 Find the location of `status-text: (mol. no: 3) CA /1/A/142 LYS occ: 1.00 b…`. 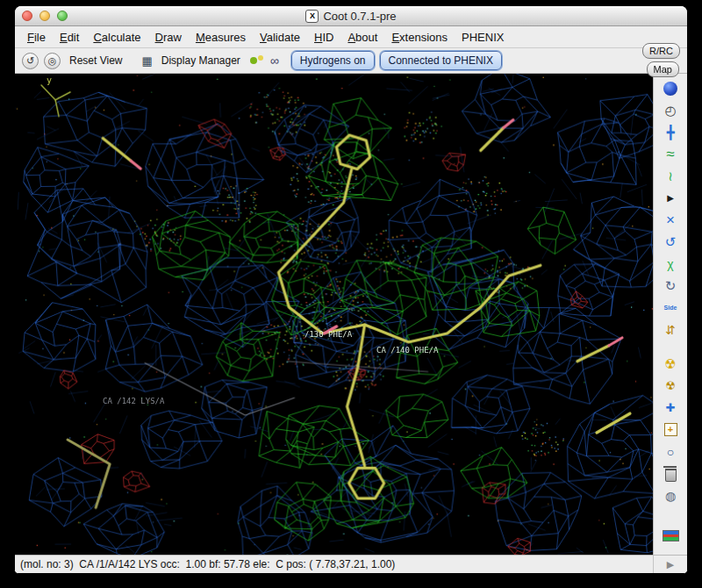

status-text: (mol. no: 3) CA /1/A/142 LYS occ: 1.00 b… is located at coordinates (333, 564).